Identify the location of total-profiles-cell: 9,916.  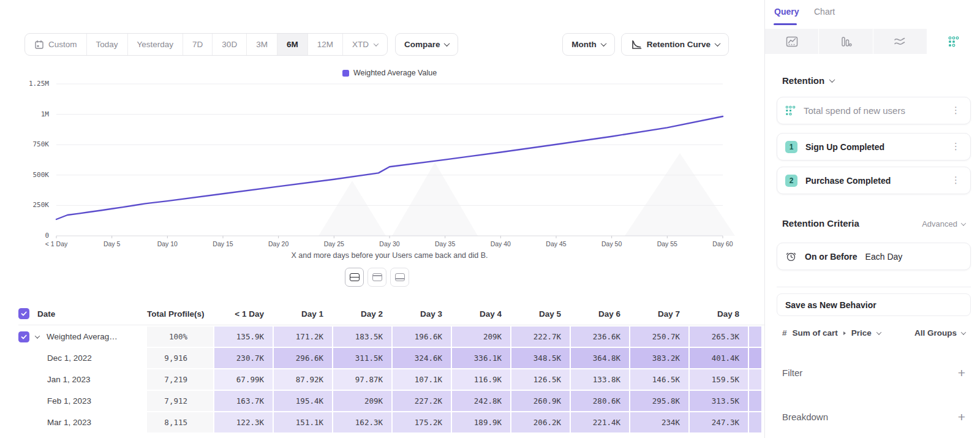
(180, 358).